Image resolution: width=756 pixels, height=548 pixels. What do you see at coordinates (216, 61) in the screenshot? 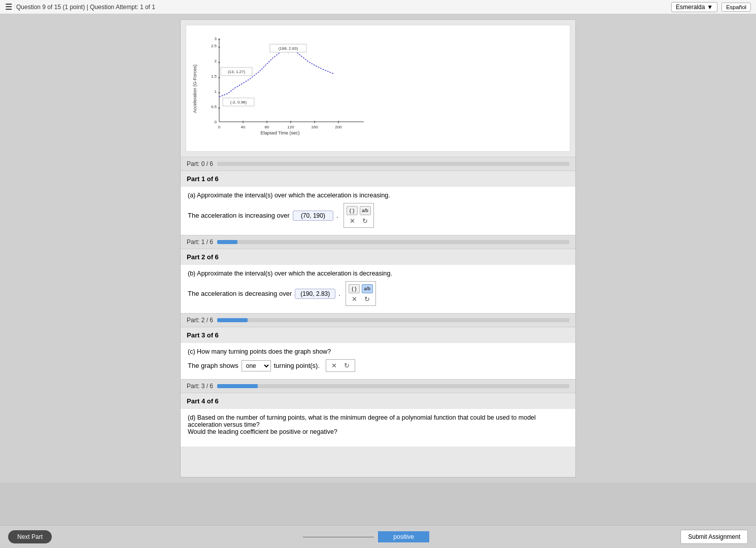
I see `svg-text: 2` at bounding box center [216, 61].